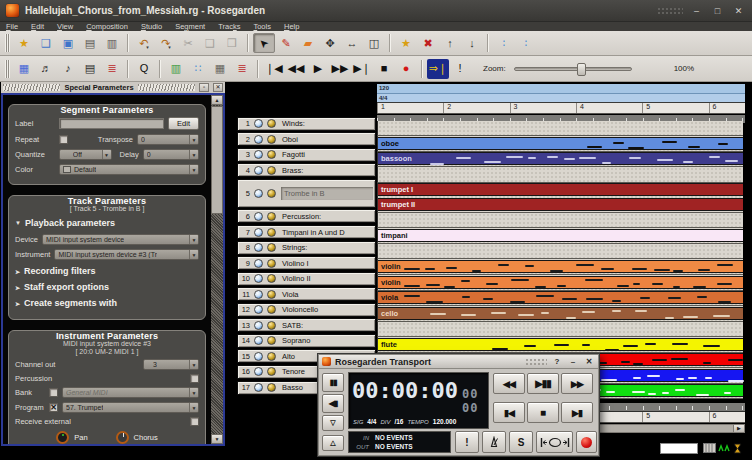 The image size is (752, 460). What do you see at coordinates (554, 442) in the screenshot?
I see `loop-button` at bounding box center [554, 442].